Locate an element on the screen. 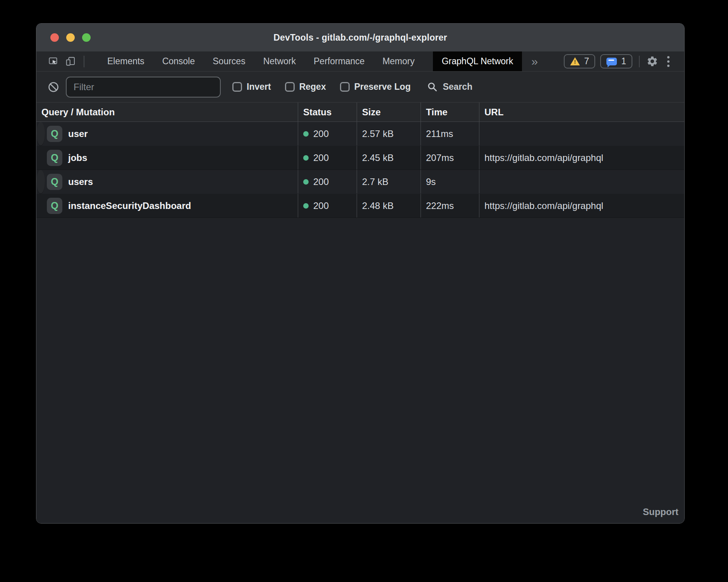 The image size is (728, 582). table-row: QinstanceSecurityDashboard2002.48 kB222m… is located at coordinates (360, 206).